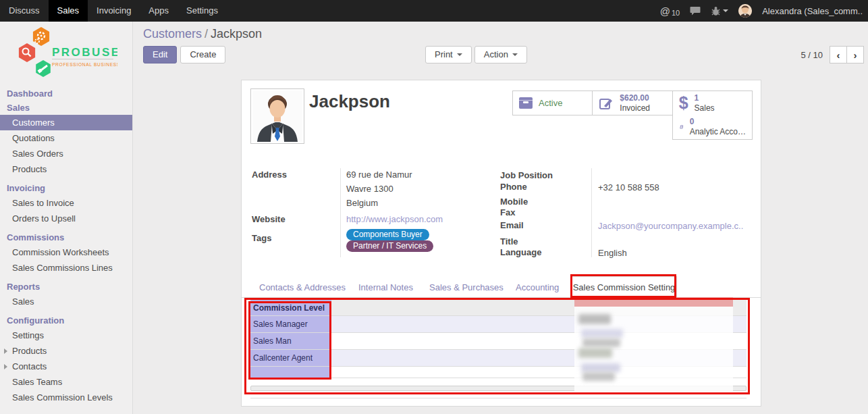 This screenshot has height=414, width=868. I want to click on breadcrumb-customers-link: Customers, so click(173, 34).